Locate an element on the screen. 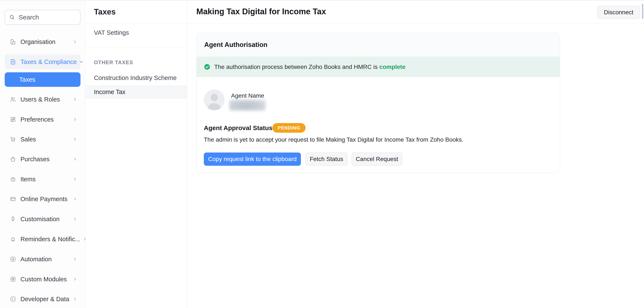 This screenshot has width=644, height=308. sidebar-item-developer-data: Developer & Data is located at coordinates (42, 299).